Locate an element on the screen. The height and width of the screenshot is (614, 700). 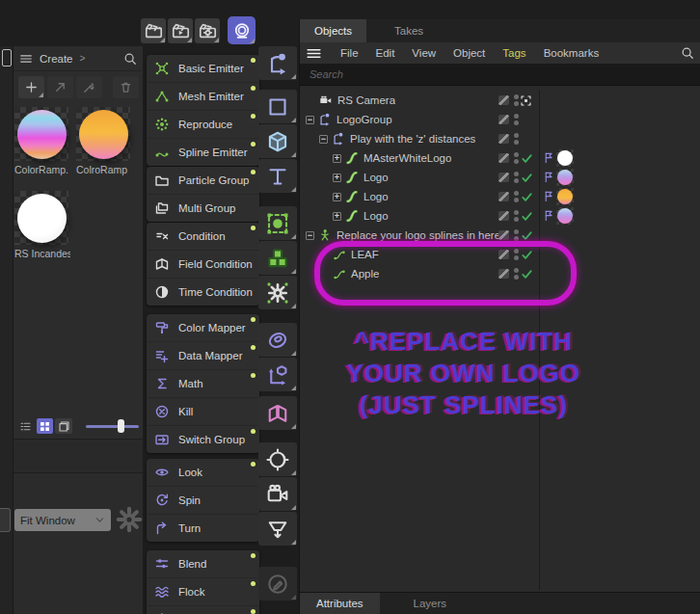
menu-item-multi-group: Multi Group is located at coordinates (202, 208).